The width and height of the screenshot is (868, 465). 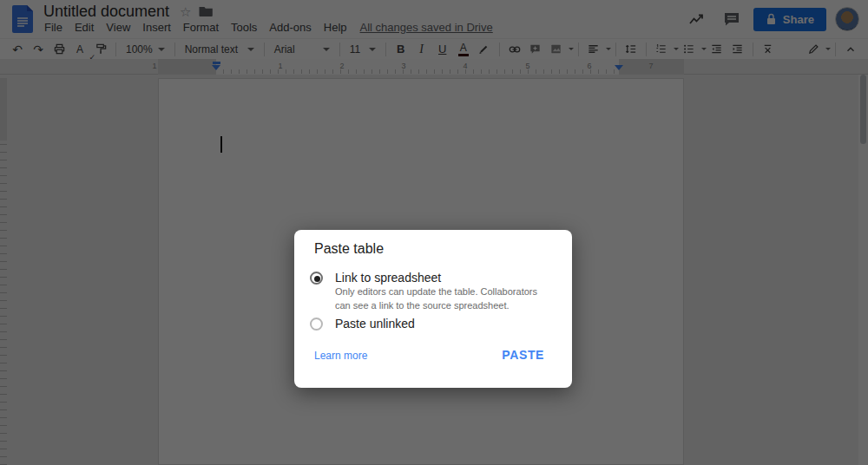 I want to click on option-link-label: Link to spreadsheet, so click(x=388, y=278).